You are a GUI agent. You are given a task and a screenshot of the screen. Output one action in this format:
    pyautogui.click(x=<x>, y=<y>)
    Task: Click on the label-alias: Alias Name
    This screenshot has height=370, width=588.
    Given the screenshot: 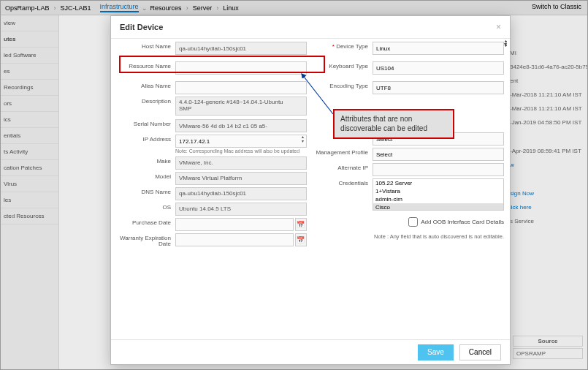 What is the action you would take?
    pyautogui.click(x=144, y=86)
    